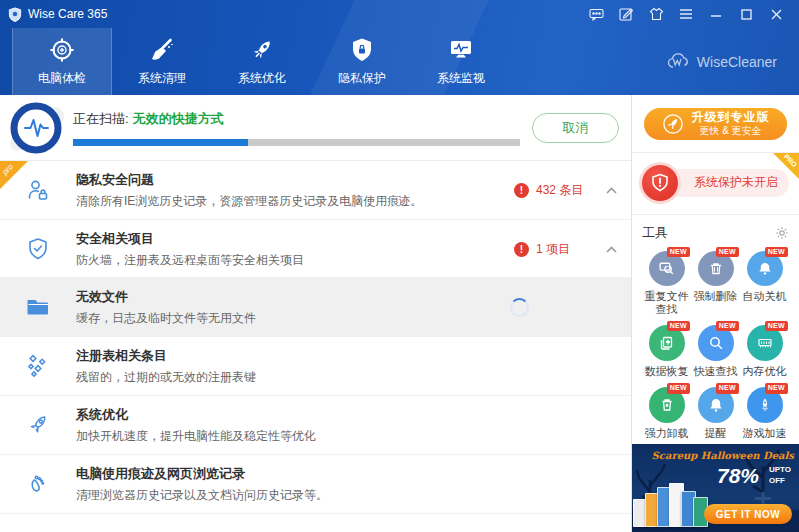  I want to click on tools-grid: NEW 重复文件查找 NEW, so click(715, 345).